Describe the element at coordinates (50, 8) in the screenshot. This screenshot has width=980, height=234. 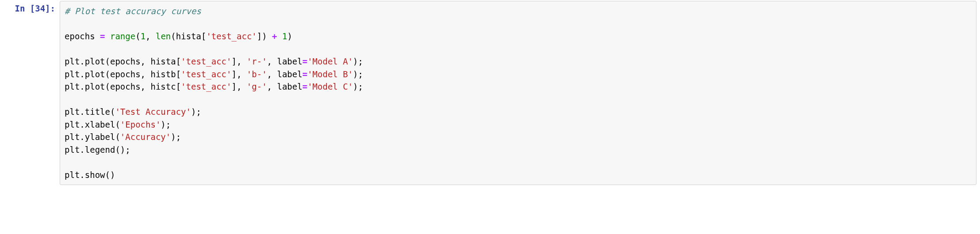
I see `prompt-close: ]:` at that location.